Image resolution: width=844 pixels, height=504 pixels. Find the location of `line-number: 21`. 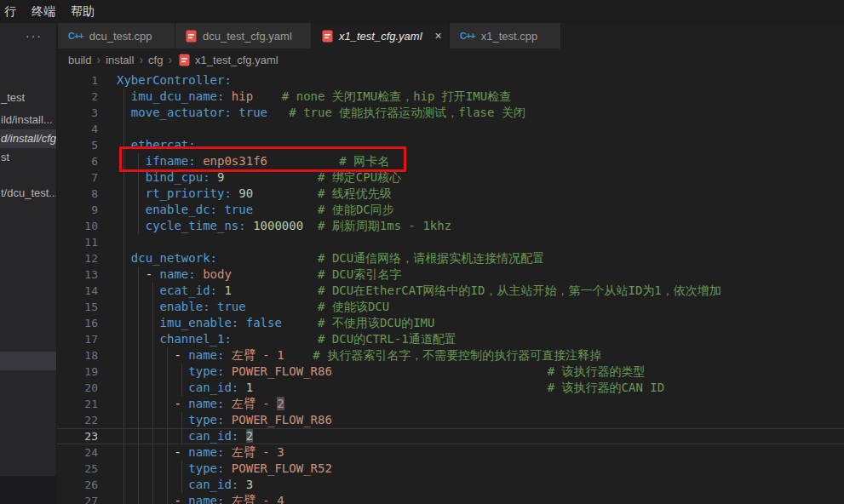

line-number: 21 is located at coordinates (78, 404).